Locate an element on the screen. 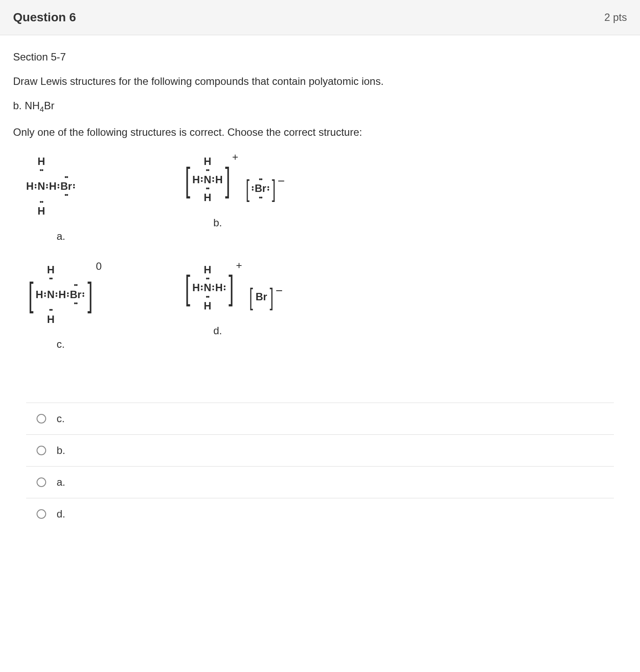 This screenshot has width=640, height=672. instruction-text: Only one of the following structures is … is located at coordinates (320, 132).